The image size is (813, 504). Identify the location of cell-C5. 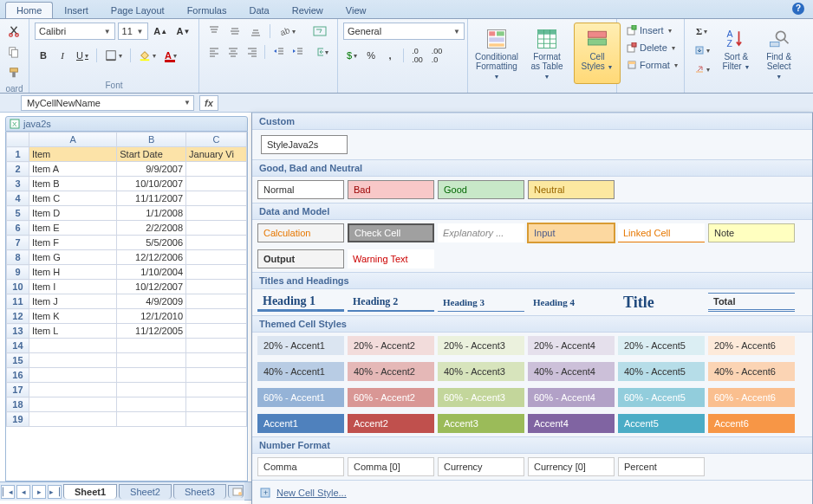
(217, 213).